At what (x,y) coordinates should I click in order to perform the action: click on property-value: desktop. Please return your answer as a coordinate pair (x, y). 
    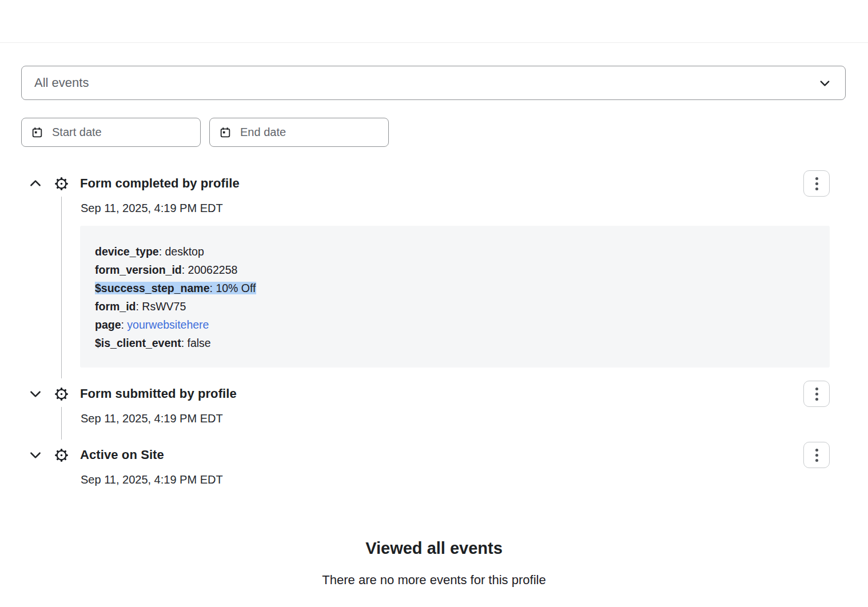
    Looking at the image, I should click on (185, 251).